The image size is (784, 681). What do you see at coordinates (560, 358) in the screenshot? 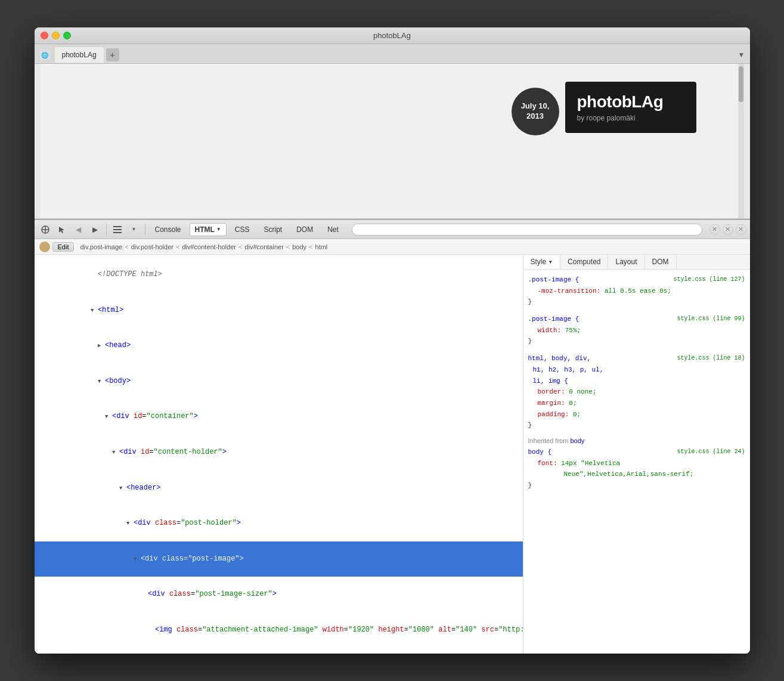
I see `css-selector-reset: html, body, div,` at bounding box center [560, 358].